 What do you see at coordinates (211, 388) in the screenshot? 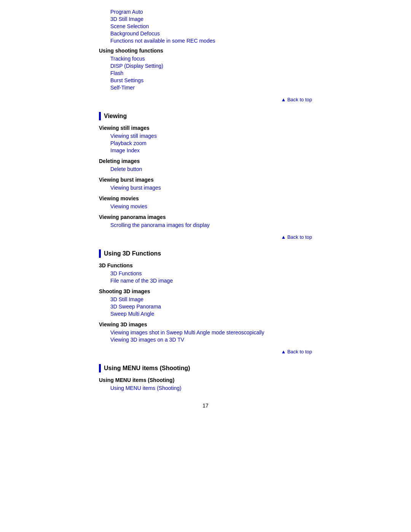
I see `link-using-menu-items-shooting: Using MENU items (Shooting)` at bounding box center [211, 388].